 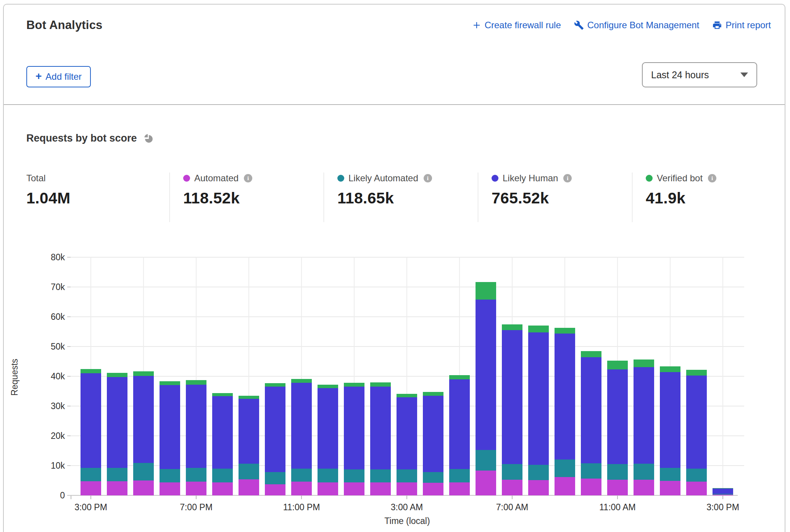 I want to click on time-range-dropdown: Last 24 hours, so click(x=700, y=75).